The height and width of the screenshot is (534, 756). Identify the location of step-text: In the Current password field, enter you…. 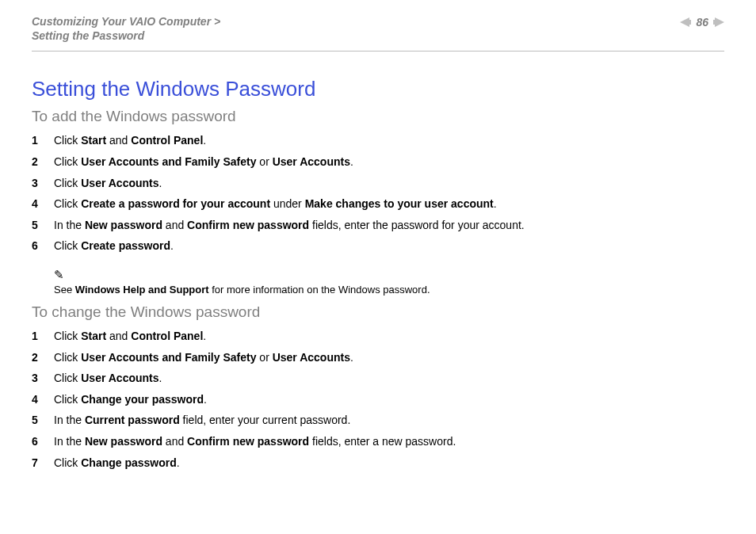
(389, 420).